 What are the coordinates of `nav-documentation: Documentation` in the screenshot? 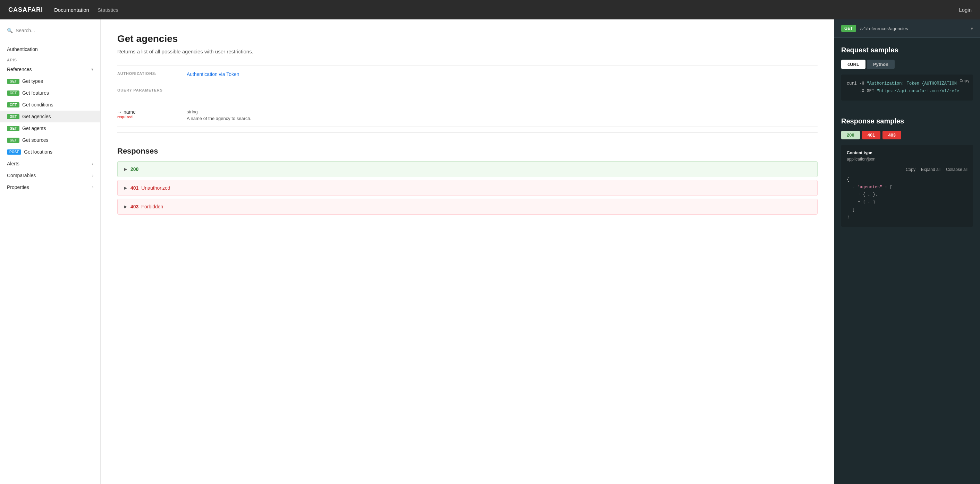 It's located at (72, 10).